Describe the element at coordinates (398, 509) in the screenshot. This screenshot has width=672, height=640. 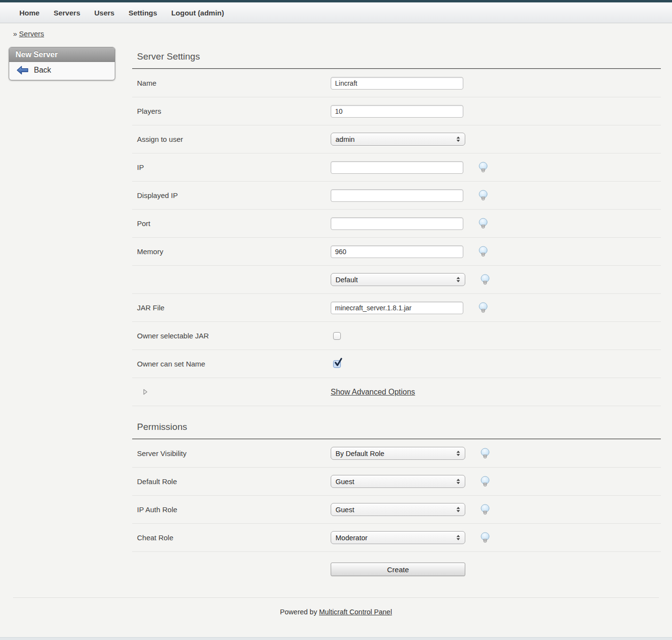
I see `ip-auth-role-select: Guest` at that location.